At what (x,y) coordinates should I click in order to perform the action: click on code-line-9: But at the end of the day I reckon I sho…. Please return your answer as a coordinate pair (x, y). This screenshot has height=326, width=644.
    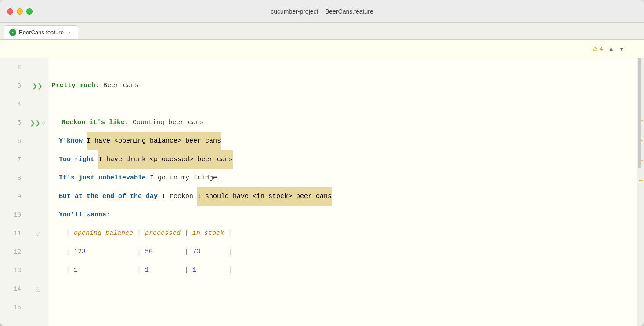
    Looking at the image, I should click on (343, 197).